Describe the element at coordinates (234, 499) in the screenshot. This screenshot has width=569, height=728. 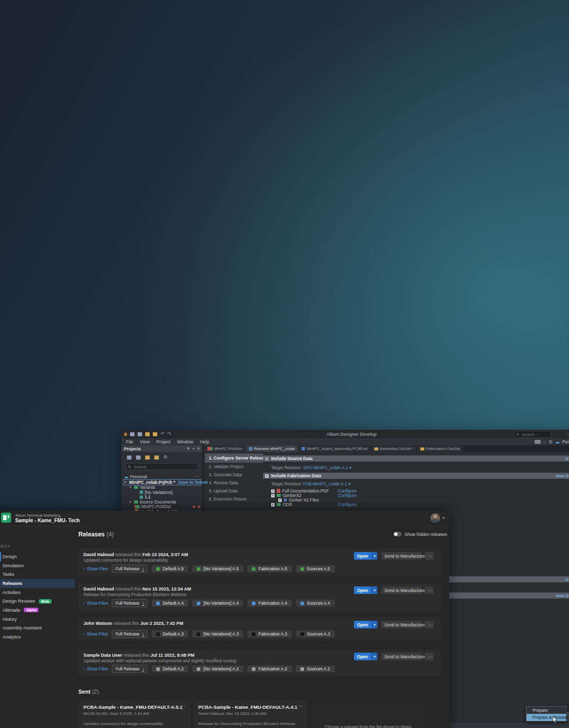
I see `step-execution: 6. Execution Report` at that location.